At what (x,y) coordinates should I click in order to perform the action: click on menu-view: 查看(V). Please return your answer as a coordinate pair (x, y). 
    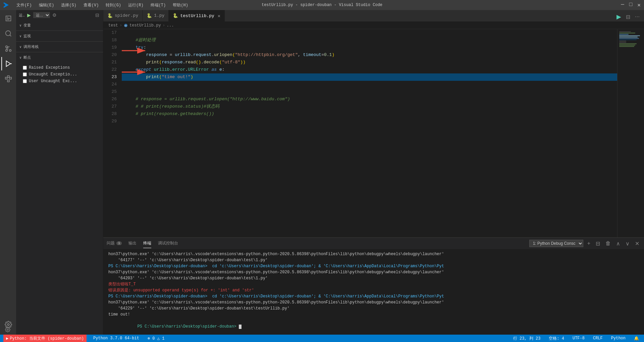
    Looking at the image, I should click on (91, 5).